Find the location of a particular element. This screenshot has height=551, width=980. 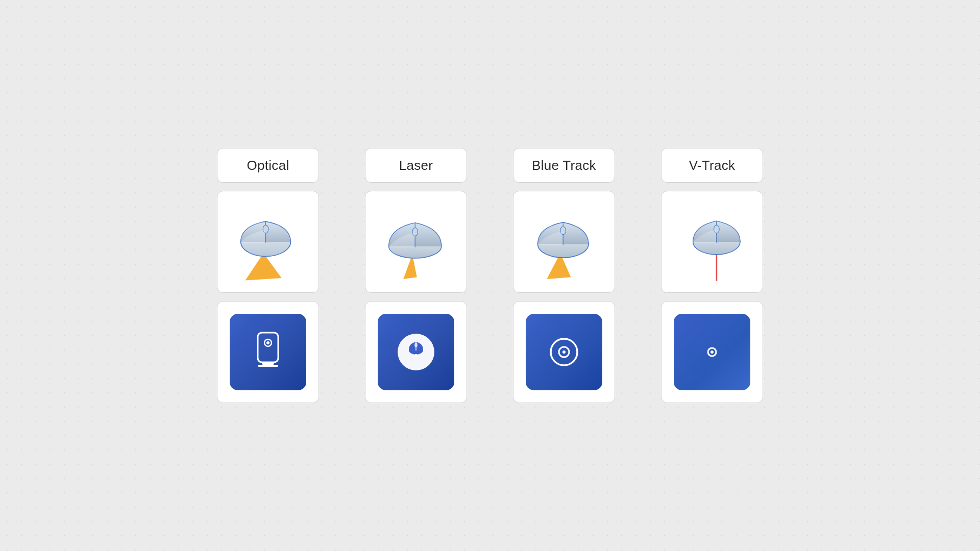

sensor-bluetrack is located at coordinates (564, 352).